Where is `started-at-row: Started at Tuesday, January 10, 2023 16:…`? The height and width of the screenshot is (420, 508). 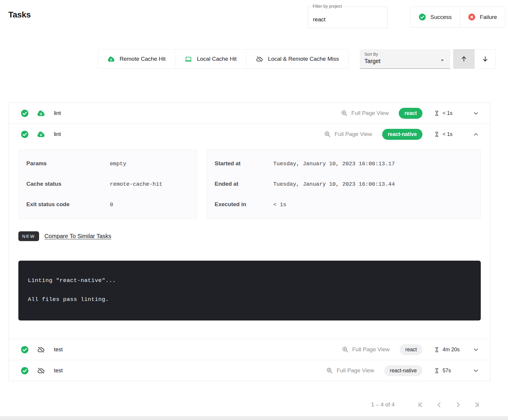
started-at-row: Started at Tuesday, January 10, 2023 16:… is located at coordinates (344, 163).